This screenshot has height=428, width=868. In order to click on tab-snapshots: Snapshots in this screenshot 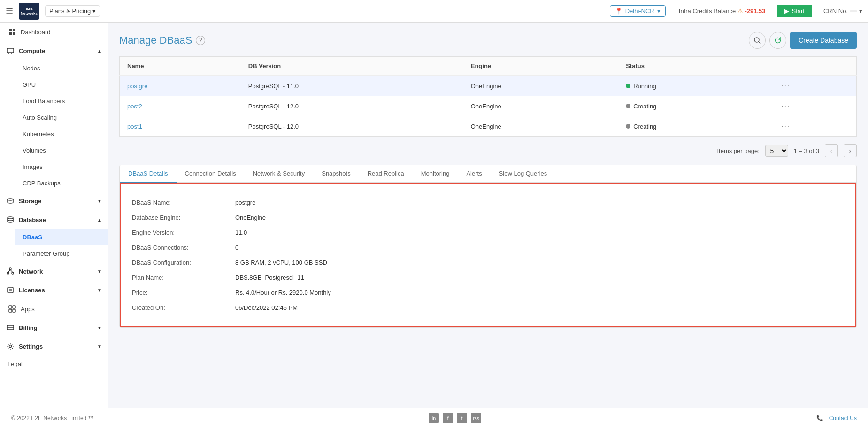, I will do `click(336, 174)`.